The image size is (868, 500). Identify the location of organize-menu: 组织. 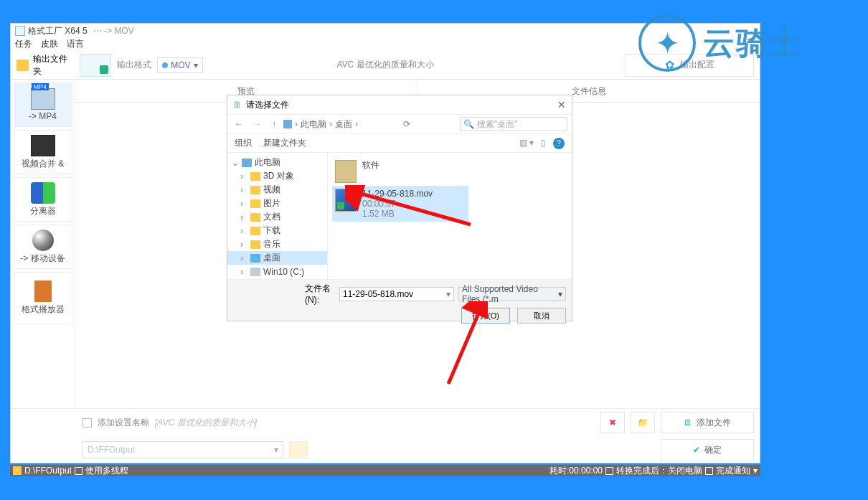
(243, 143).